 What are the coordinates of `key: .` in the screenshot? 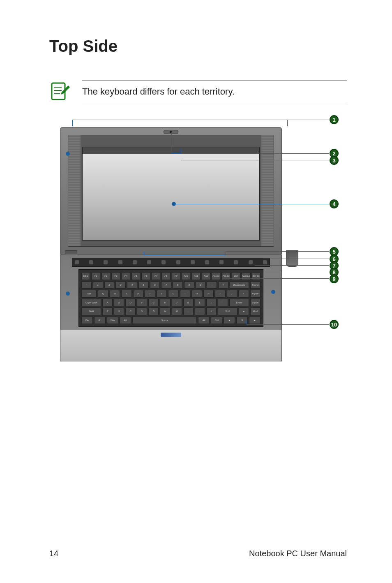 It's located at (200, 312).